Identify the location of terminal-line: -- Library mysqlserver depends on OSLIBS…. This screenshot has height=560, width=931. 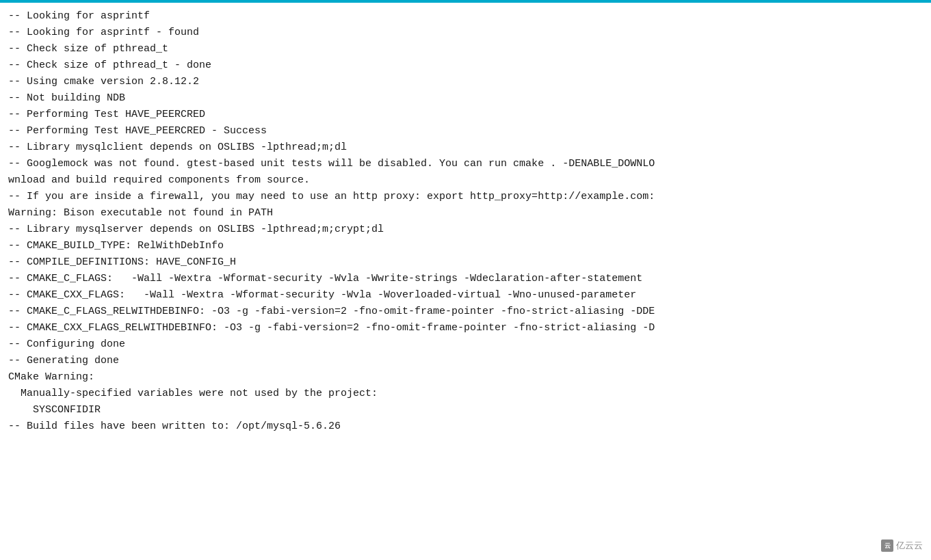
(465, 230).